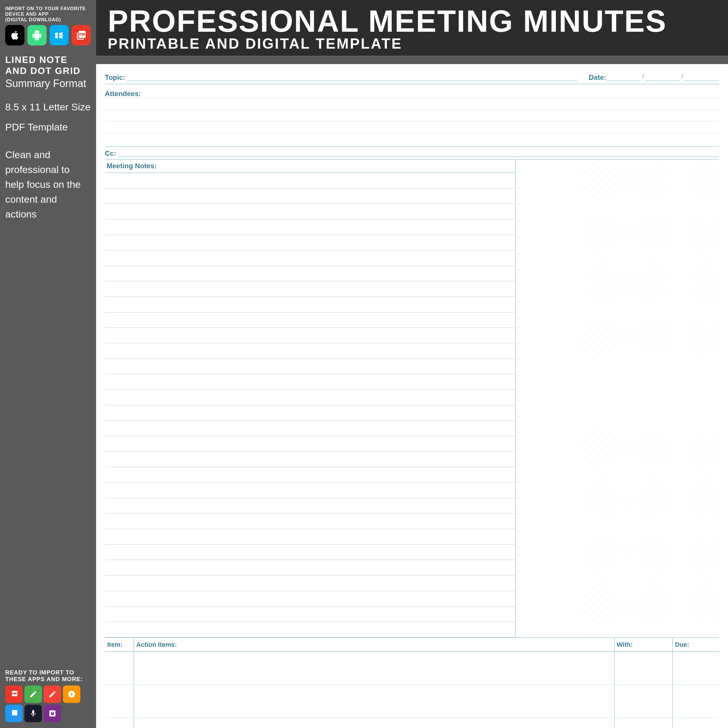 This screenshot has width=728, height=728. Describe the element at coordinates (412, 28) in the screenshot. I see `big-header: PROFESSIONAL MEETING MINUTES PRINTABLE A…` at that location.